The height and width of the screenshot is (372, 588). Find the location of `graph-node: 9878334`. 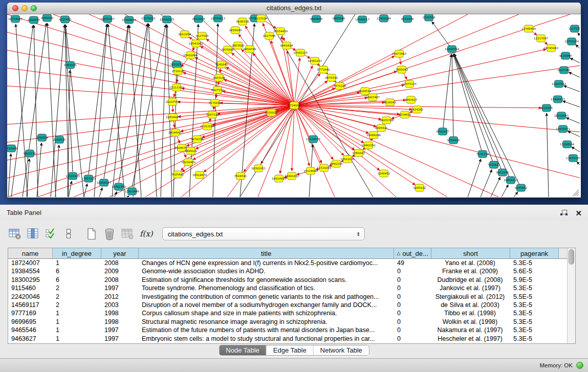

graph-node: 9878334 is located at coordinates (198, 139).